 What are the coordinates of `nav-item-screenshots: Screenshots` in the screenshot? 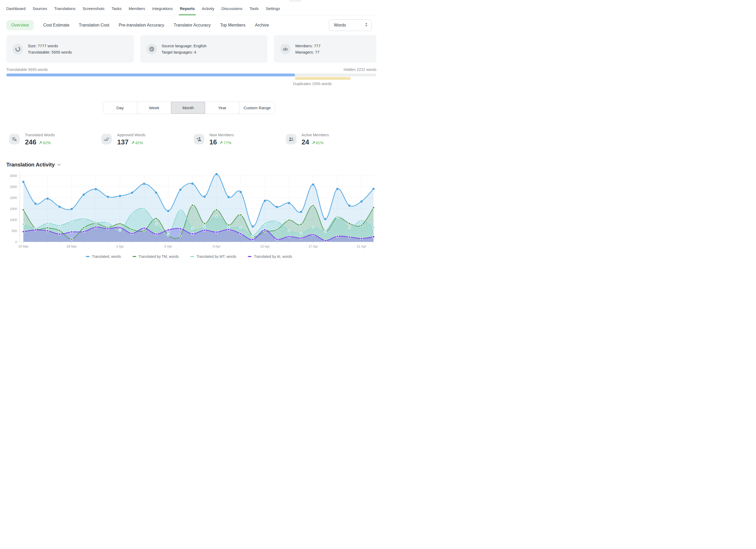 It's located at (93, 11).